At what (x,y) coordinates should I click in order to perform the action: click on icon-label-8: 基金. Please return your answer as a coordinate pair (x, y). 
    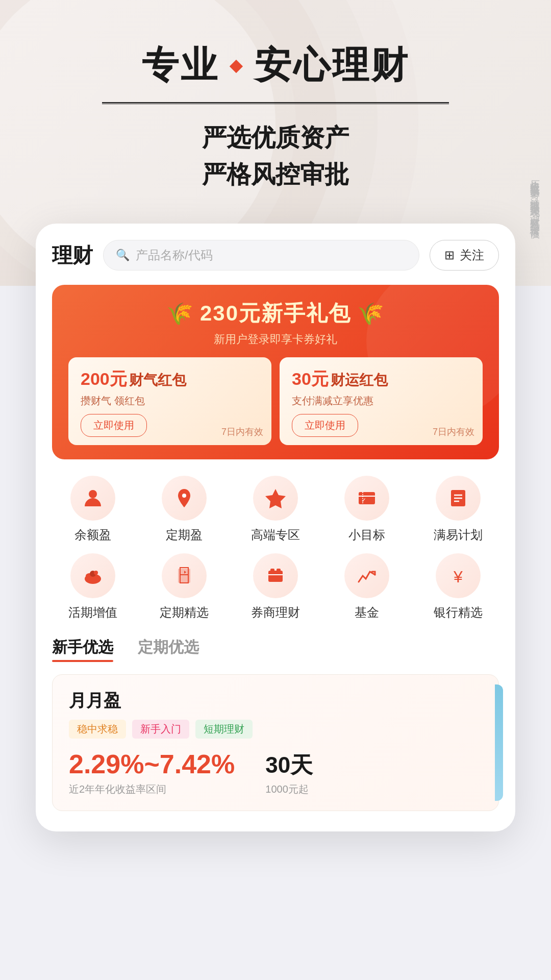
    Looking at the image, I should click on (367, 612).